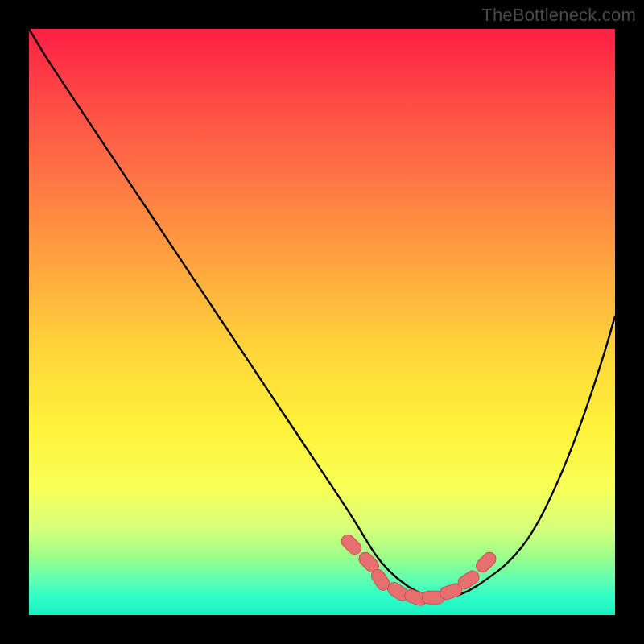 This screenshot has height=644, width=644. What do you see at coordinates (559, 15) in the screenshot?
I see `watermark-text: TheBottleneck.com` at bounding box center [559, 15].